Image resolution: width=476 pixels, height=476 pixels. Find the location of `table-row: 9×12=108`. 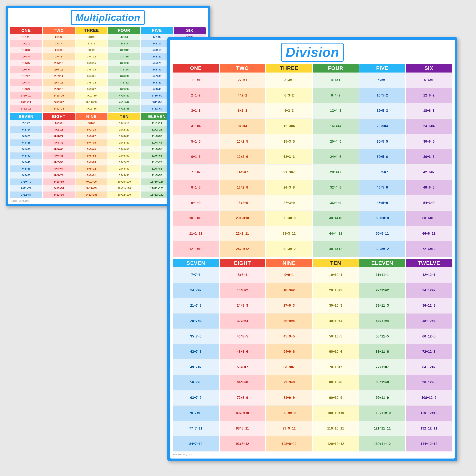

table-row: 9×12=108 is located at coordinates (91, 195).